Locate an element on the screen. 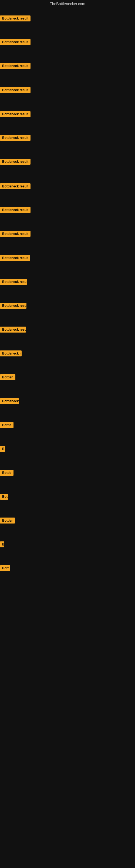  badge-container-5: Bottleneck result is located at coordinates (15, 115).